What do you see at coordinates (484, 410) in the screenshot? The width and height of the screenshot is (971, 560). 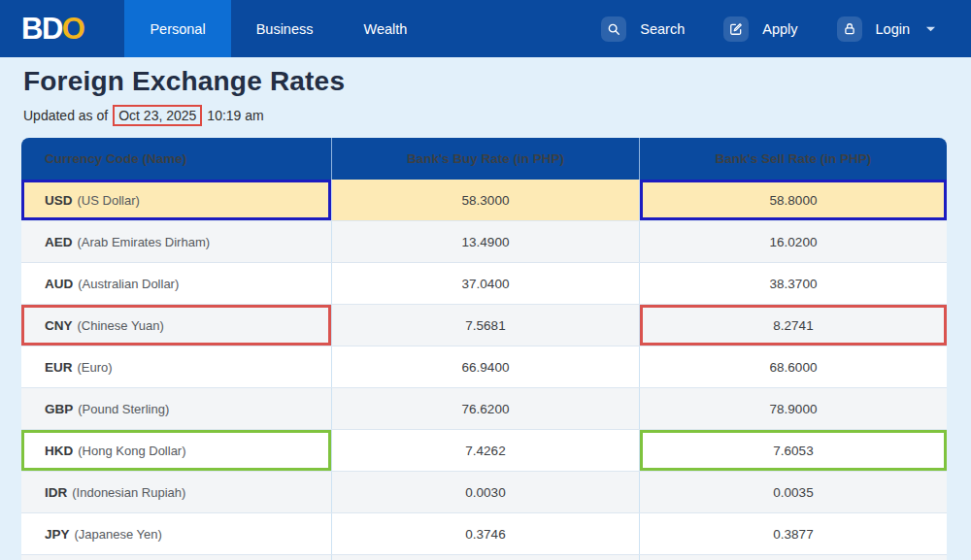 I see `table-row-gbp: GBP(Pound Sterling)76.620078.9000` at bounding box center [484, 410].